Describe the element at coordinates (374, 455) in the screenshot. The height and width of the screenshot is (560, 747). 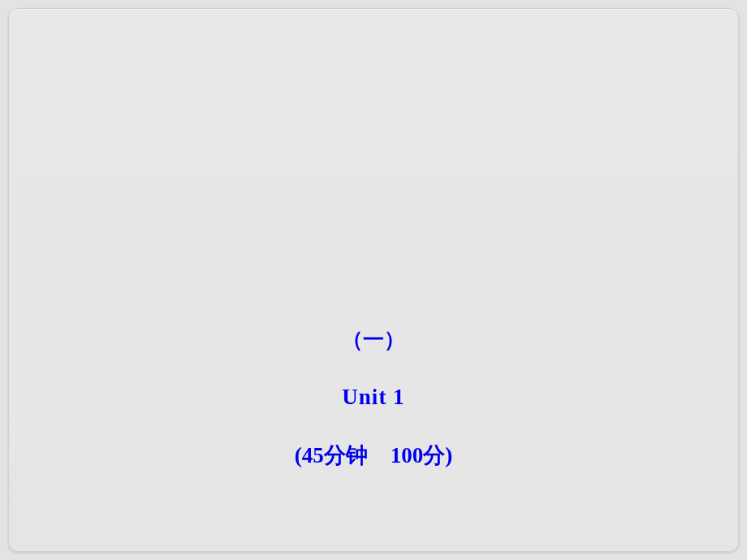
I see `time-score-info: (45分钟100分)` at that location.